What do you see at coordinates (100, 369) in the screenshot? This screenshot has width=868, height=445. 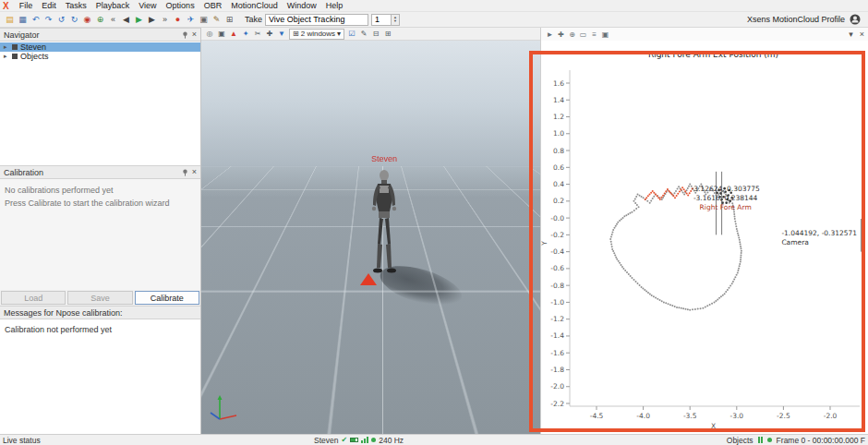 I see `messages-panel: Messages for Npose calibration: Calibrat…` at bounding box center [100, 369].